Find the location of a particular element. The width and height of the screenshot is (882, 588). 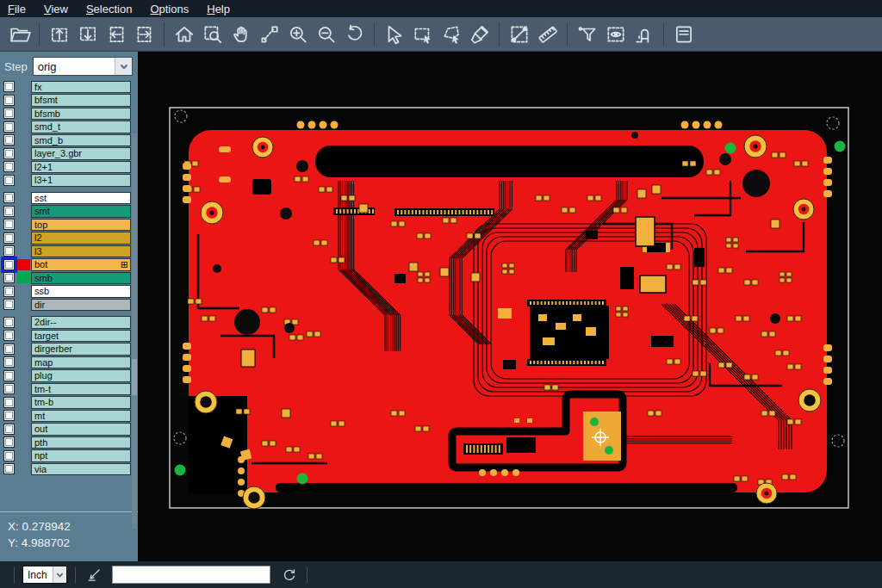

layer-label-via: via is located at coordinates (81, 470).